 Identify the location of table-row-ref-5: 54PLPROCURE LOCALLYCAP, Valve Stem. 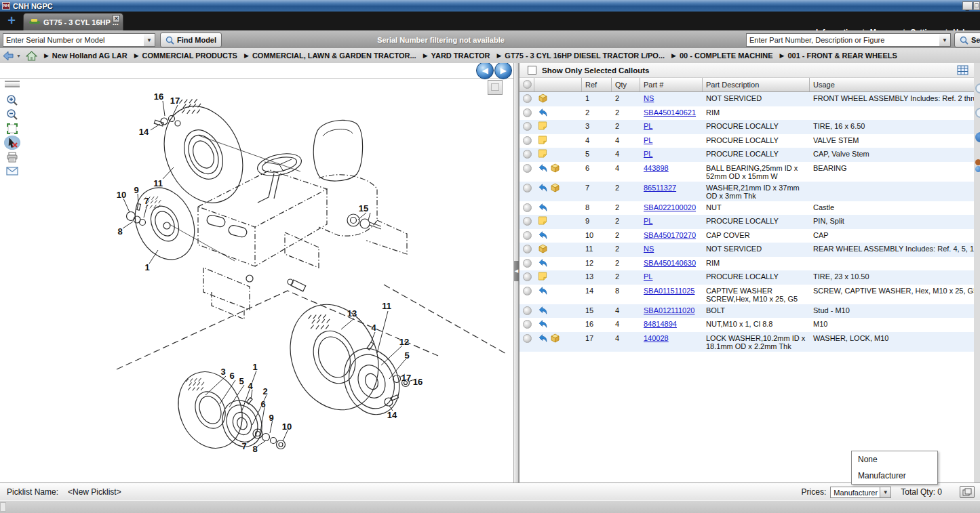
(747, 155).